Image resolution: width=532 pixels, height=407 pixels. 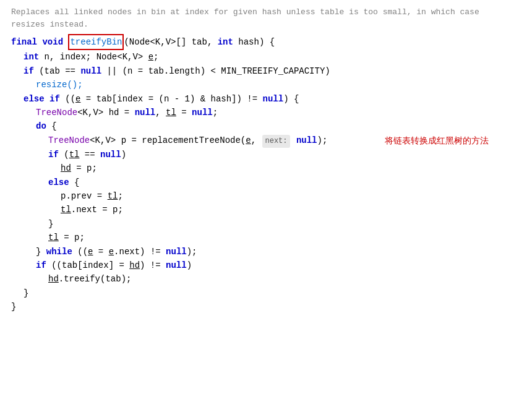 I want to click on code-line-else: else {, so click(x=266, y=182).